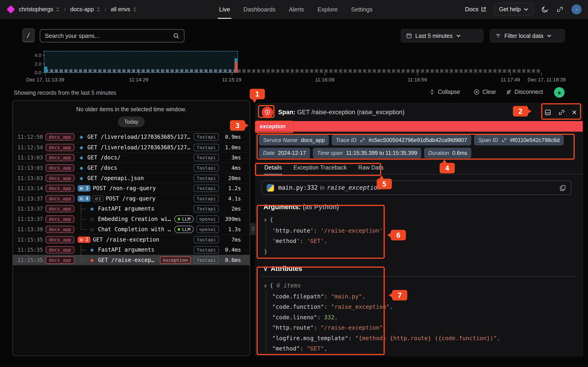 The image size is (588, 367). What do you see at coordinates (134, 188) in the screenshot?
I see `span-row-main: ⊞ 3POST /non-rag-query` at bounding box center [134, 188].